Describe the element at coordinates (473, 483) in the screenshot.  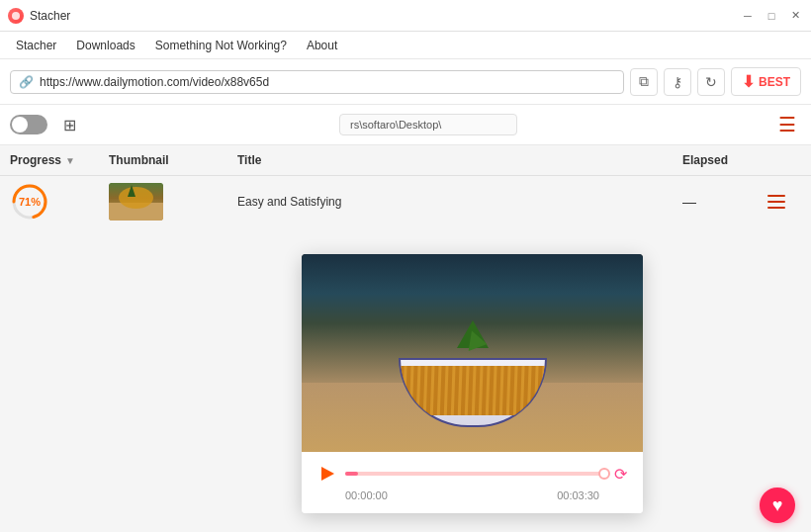
I see `popup-controls: ⟳ 00:00:00 00:03:30` at that location.